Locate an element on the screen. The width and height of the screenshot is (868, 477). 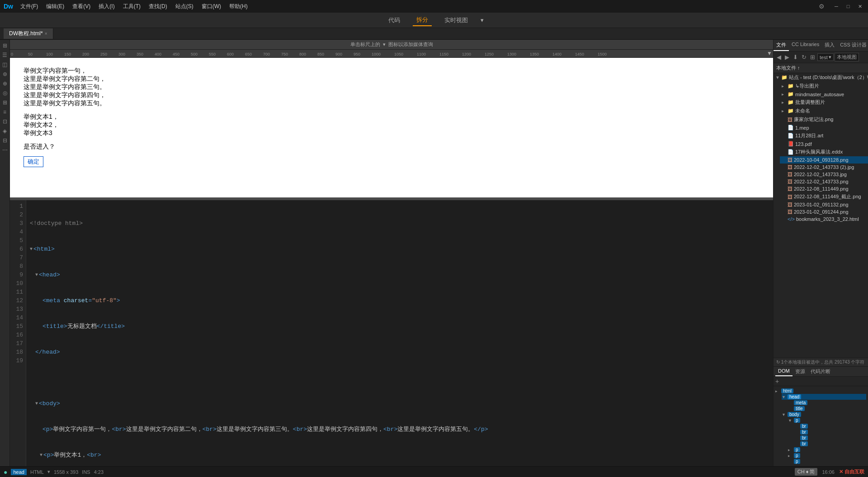
menu-edit: 编辑(E) is located at coordinates (55, 6).